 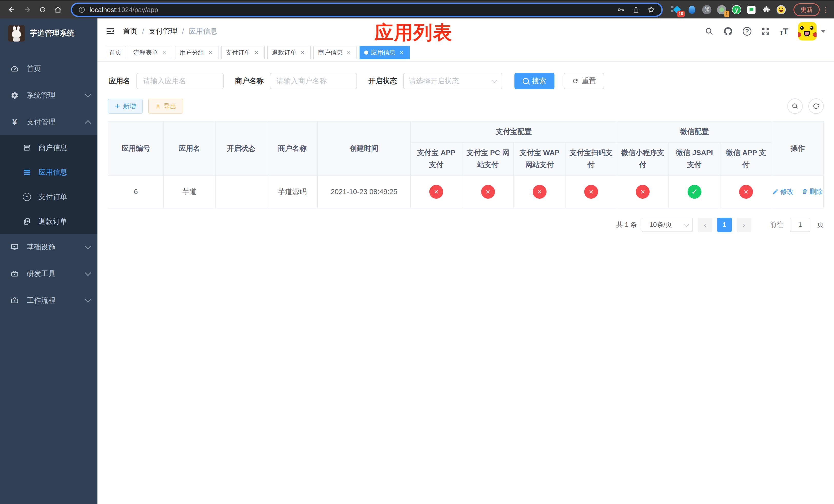 What do you see at coordinates (12, 10) in the screenshot?
I see `browser-back-button` at bounding box center [12, 10].